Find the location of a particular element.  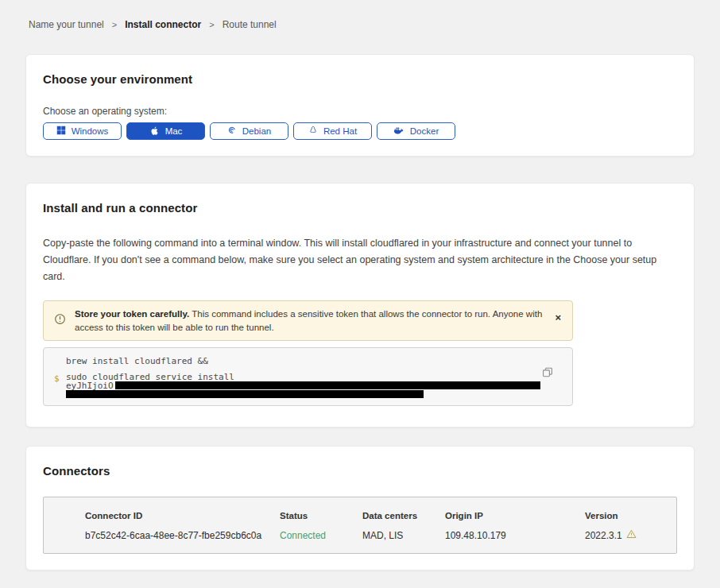

status-badge: Connected is located at coordinates (321, 536).